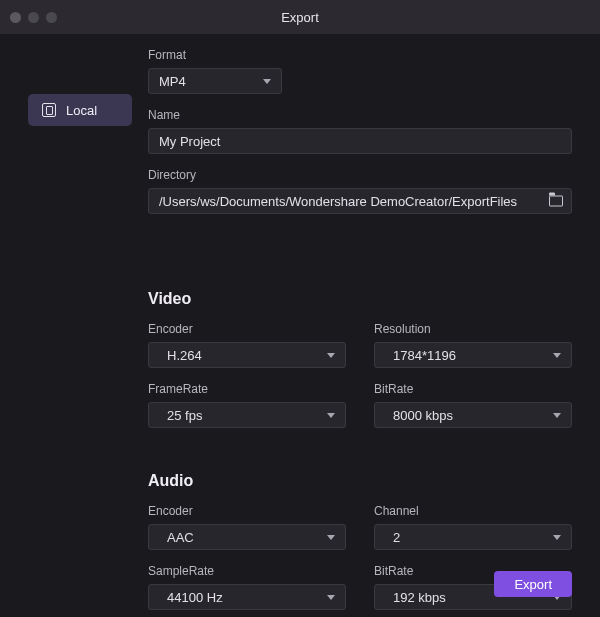 The width and height of the screenshot is (600, 617). What do you see at coordinates (360, 201) in the screenshot?
I see `directory-input: /Users/ws/Documents/Wondershare DemoCrea…` at bounding box center [360, 201].